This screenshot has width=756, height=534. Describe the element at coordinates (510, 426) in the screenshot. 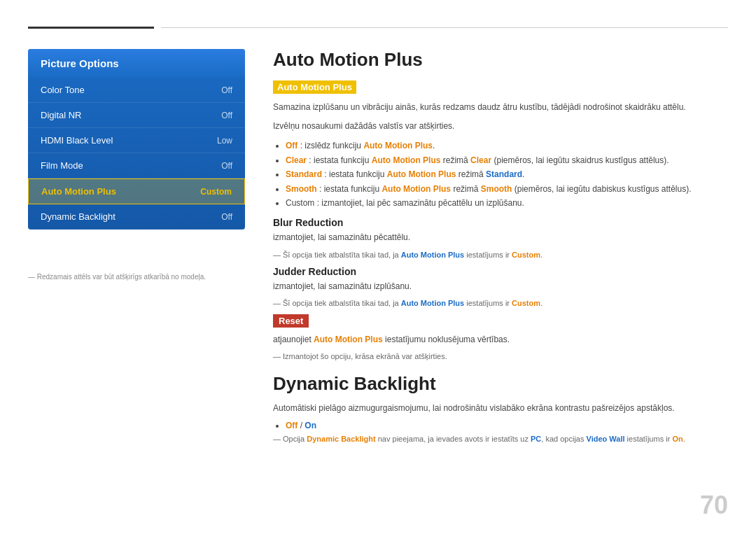

I see `dynamic-backlight-bullets: Off / On` at that location.